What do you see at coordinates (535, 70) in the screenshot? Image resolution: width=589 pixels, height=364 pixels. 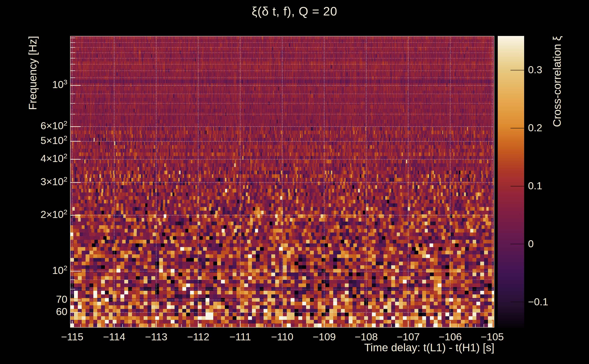 I see `colorbar-tick-label: 0.3` at bounding box center [535, 70].